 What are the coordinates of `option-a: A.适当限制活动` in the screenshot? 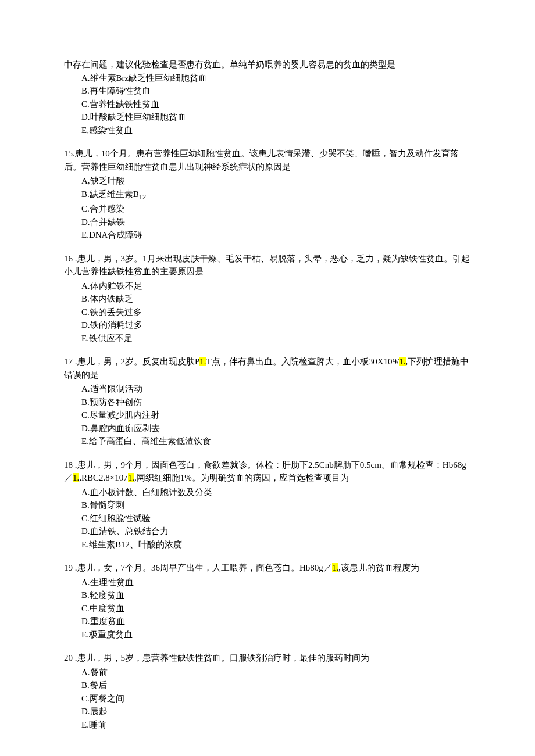 It's located at (276, 389).